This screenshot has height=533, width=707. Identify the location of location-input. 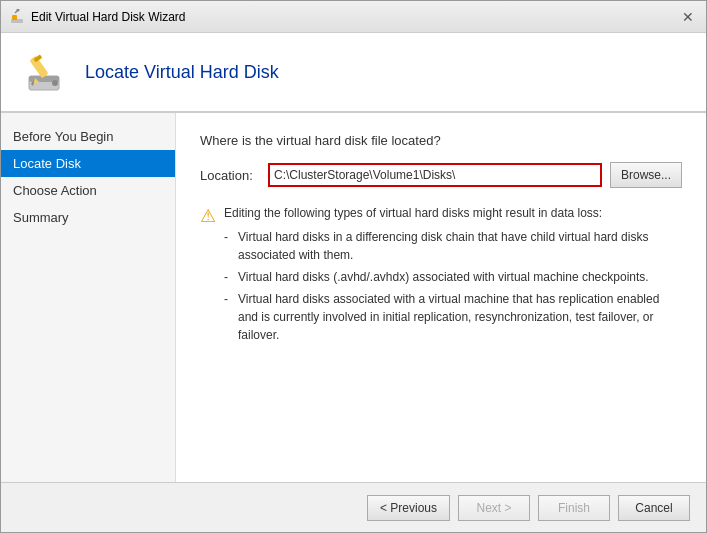
(435, 175).